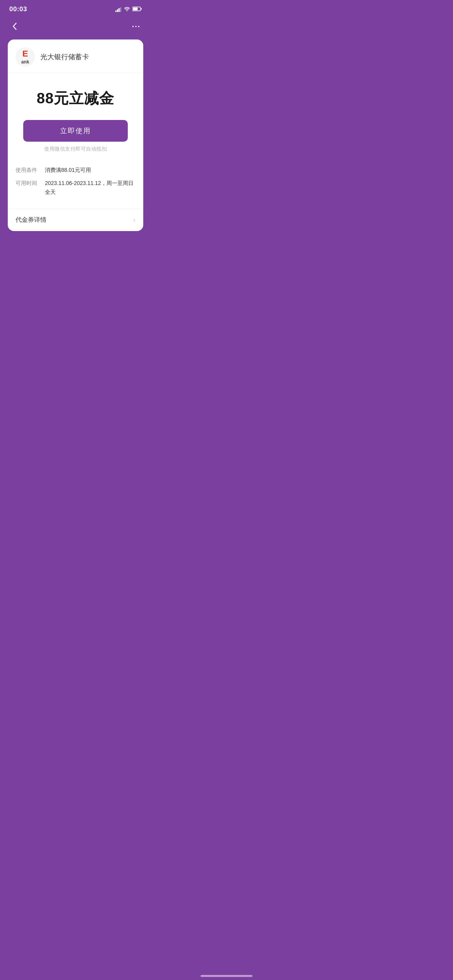 Image resolution: width=453 pixels, height=980 pixels. I want to click on status-time: 00:03, so click(18, 9).